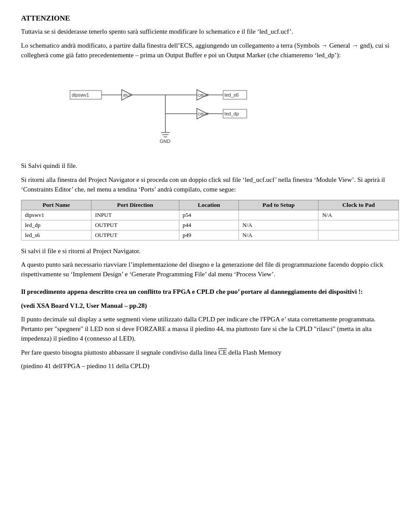 This screenshot has height=519, width=420. What do you see at coordinates (254, 352) in the screenshot?
I see `para8-post: della Flash Memory` at bounding box center [254, 352].